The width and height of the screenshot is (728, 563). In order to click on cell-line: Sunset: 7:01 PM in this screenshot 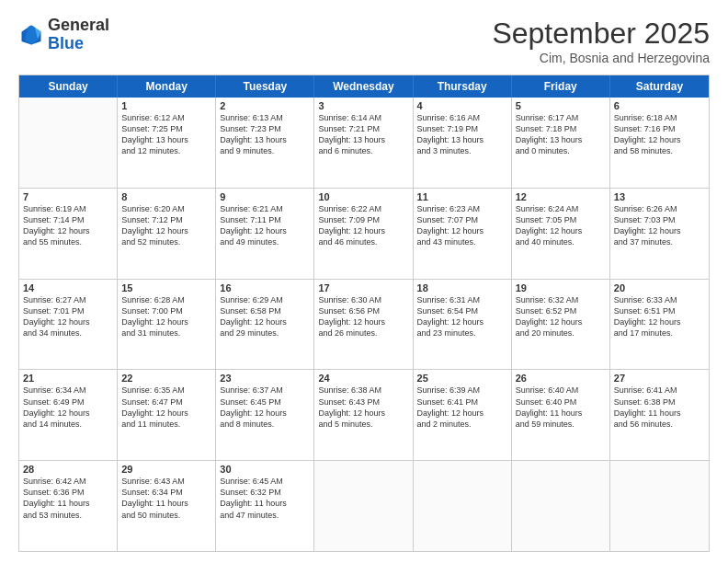, I will do `click(68, 311)`.